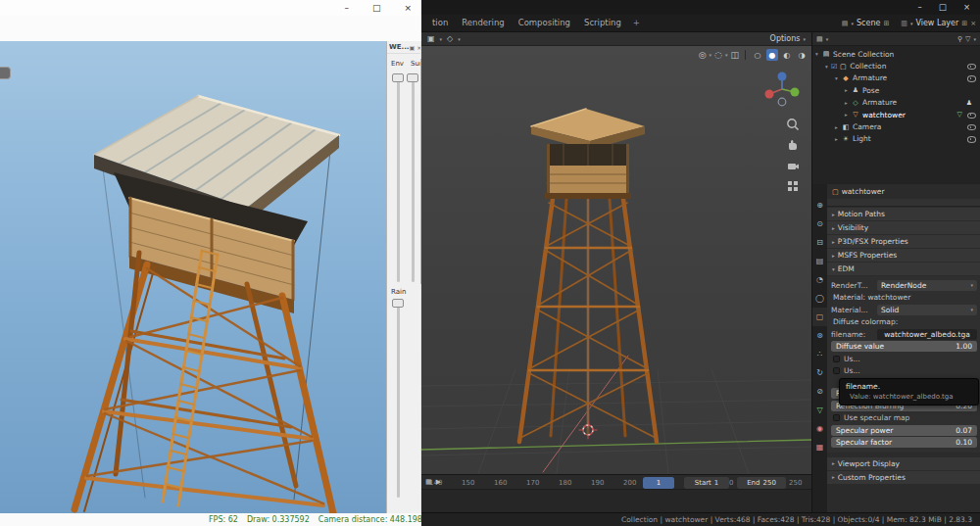  What do you see at coordinates (904, 347) in the screenshot?
I see `diffuse-value-slider: Diffuse value 1.00` at bounding box center [904, 347].